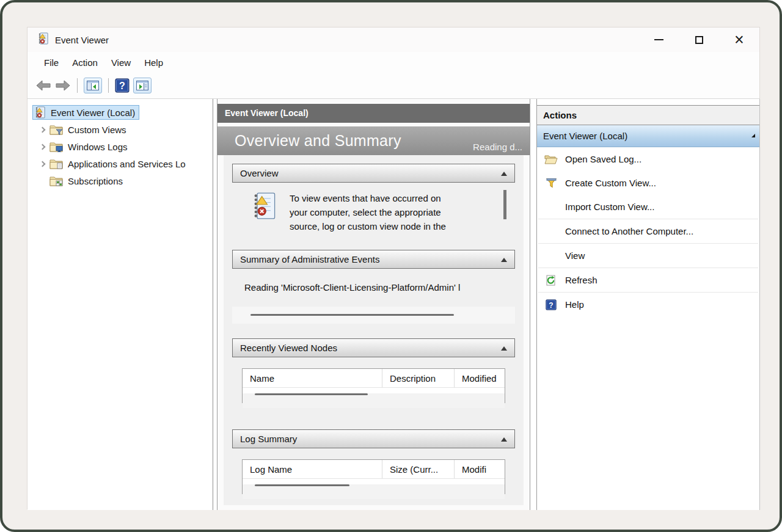 Image resolution: width=782 pixels, height=532 pixels. Describe the element at coordinates (302, 485) in the screenshot. I see `log-summary-progress-bar` at that location.